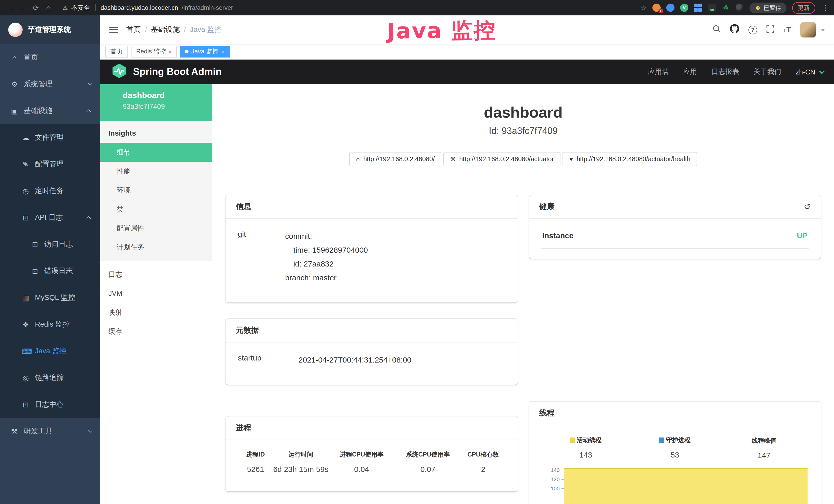  I want to click on app-title: 芋道管理系统, so click(49, 30).